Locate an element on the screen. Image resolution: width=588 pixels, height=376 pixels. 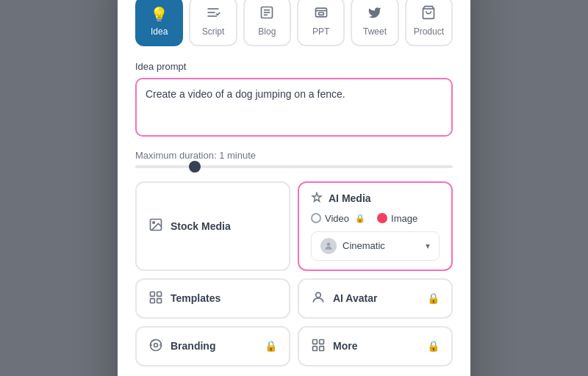
stock-media-card: Stock Media is located at coordinates (213, 226).